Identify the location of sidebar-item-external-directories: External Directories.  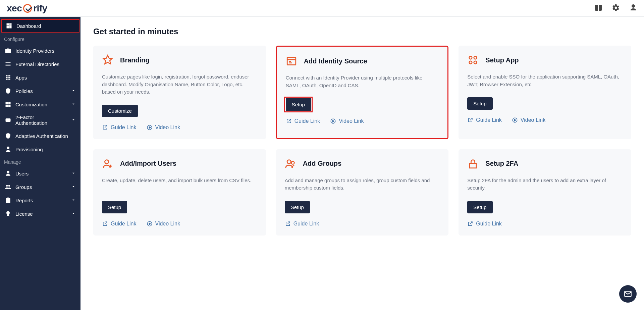
(40, 64).